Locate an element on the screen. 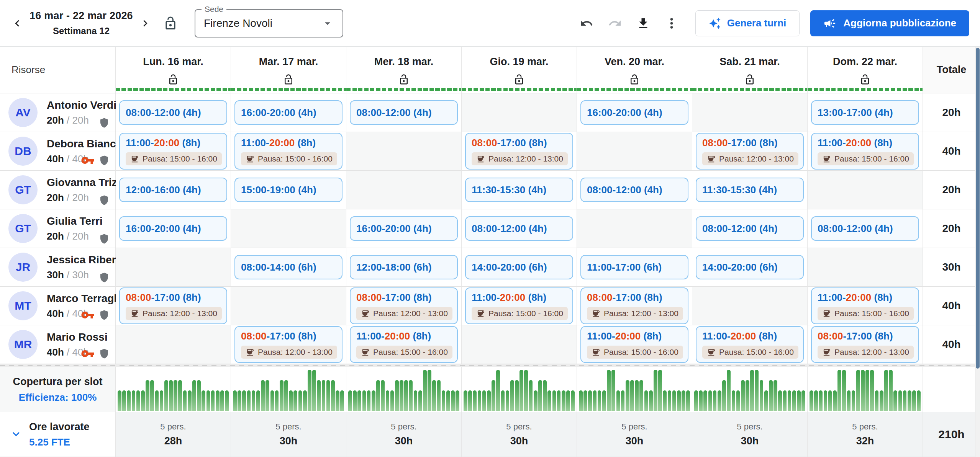  resource-cell: MTMarco Terraglia40h / 40h is located at coordinates (58, 306).